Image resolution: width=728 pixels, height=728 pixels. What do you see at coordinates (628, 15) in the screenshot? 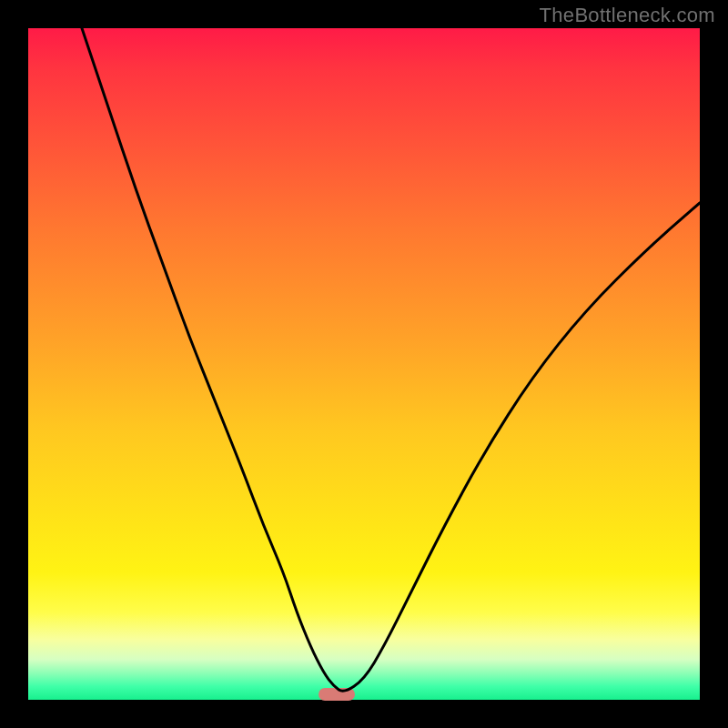
I see `watermark-text: TheBottleneck.com` at bounding box center [628, 15].